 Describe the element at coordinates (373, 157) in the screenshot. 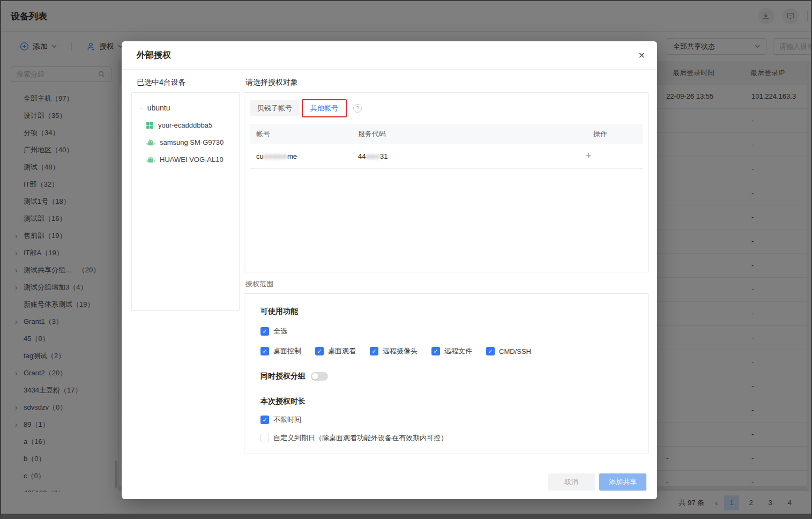

I see `code-masked: ●●●` at that location.